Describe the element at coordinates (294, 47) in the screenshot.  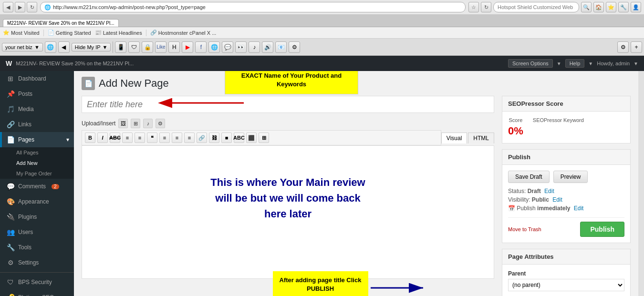
I see `icon-group5: ⚙` at that location.